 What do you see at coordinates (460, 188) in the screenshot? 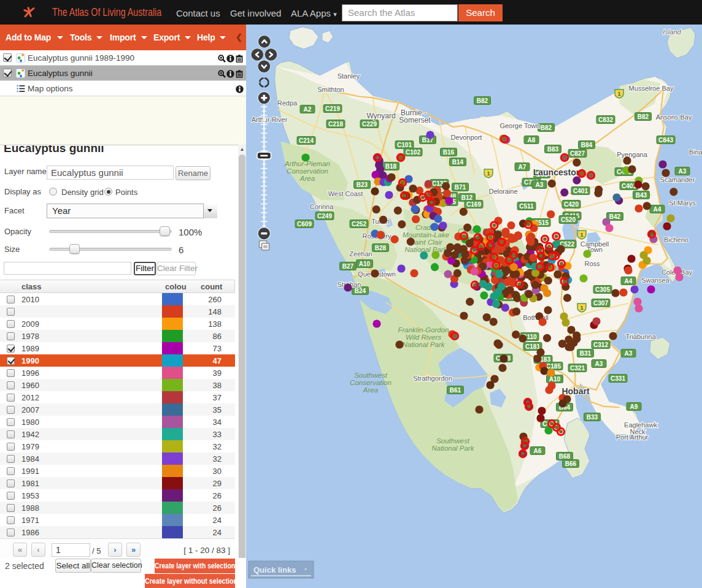
I see `svg-text: B71` at bounding box center [460, 188].